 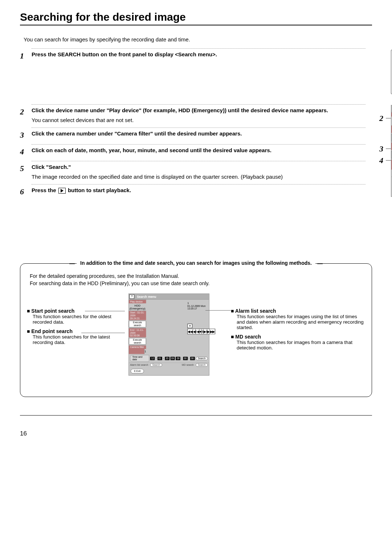 What do you see at coordinates (138, 301) in the screenshot?
I see `play-device-label: Play device` at bounding box center [138, 301].